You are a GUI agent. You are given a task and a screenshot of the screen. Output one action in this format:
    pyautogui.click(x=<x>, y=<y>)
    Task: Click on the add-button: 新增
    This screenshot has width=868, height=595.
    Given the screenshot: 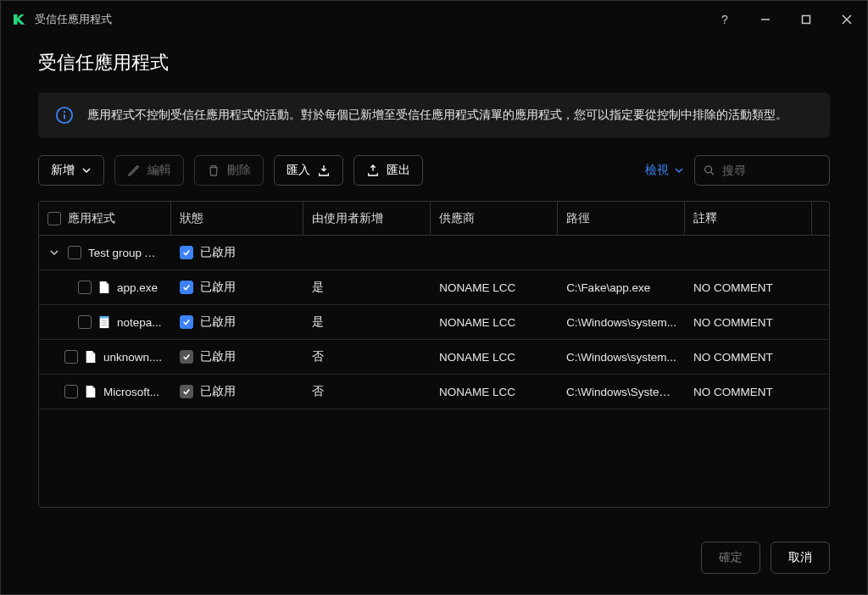 What is the action you would take?
    pyautogui.click(x=71, y=170)
    